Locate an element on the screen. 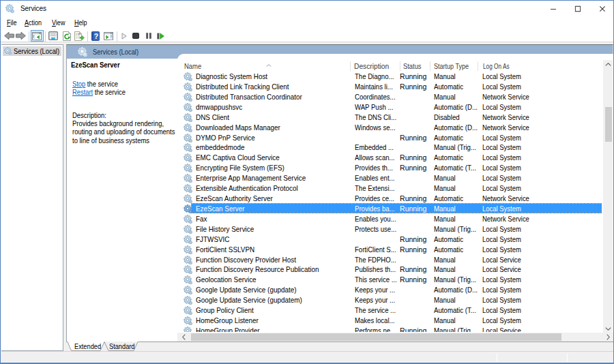 The height and width of the screenshot is (364, 614). cell-name: FJTWSVIC is located at coordinates (214, 239).